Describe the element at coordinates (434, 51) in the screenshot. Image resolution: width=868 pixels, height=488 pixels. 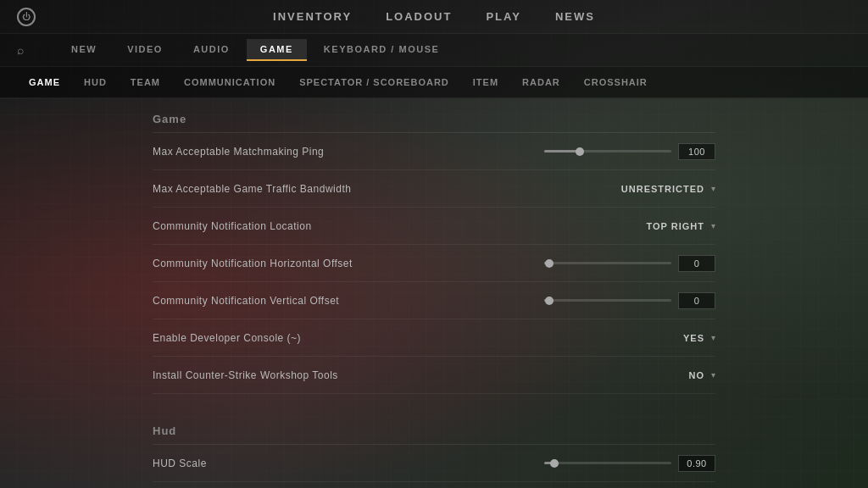
I see `search-row: ⌕ NEW VIDEO AUDIO GAME KEYBOARD / MOUSE` at that location.